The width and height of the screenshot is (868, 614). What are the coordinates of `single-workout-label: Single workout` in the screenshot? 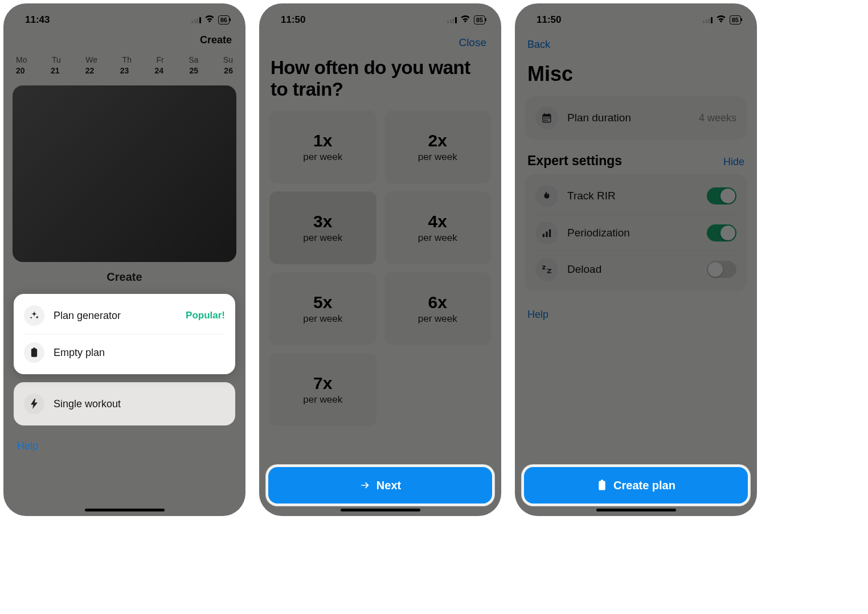 It's located at (139, 404).